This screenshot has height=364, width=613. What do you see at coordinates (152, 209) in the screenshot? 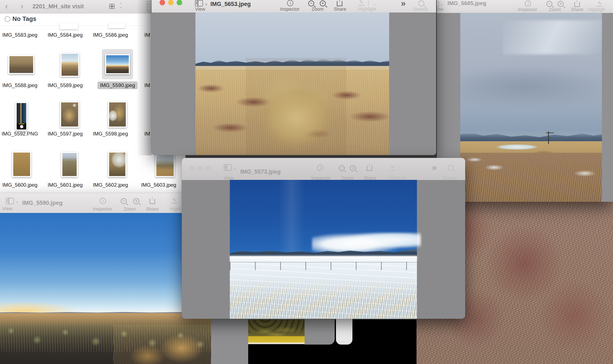
I see `share-label: Share` at bounding box center [152, 209].